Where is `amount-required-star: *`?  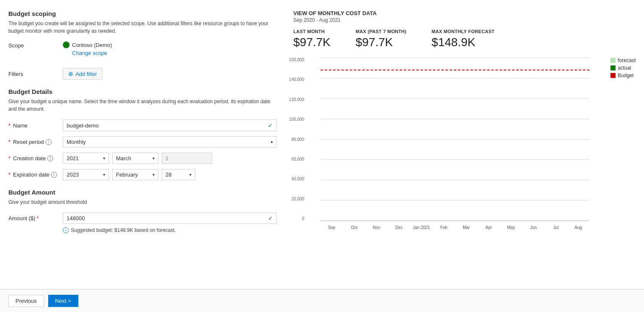
amount-required-star: * is located at coordinates (38, 218).